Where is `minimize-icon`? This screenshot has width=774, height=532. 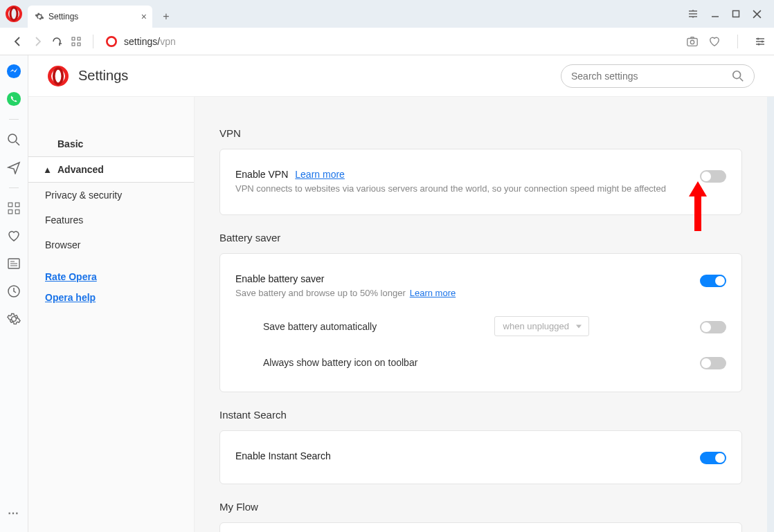 minimize-icon is located at coordinates (715, 14).